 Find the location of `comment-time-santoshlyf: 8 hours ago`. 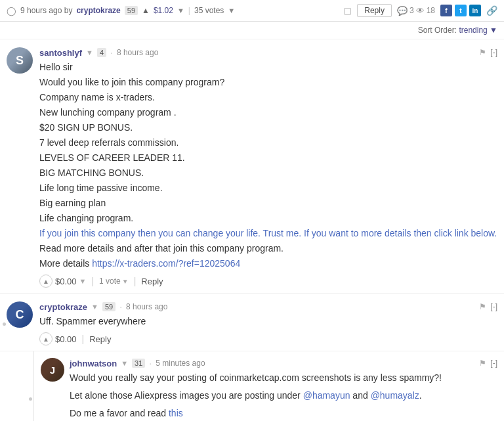

comment-time-santoshlyf: 8 hours ago is located at coordinates (138, 53).